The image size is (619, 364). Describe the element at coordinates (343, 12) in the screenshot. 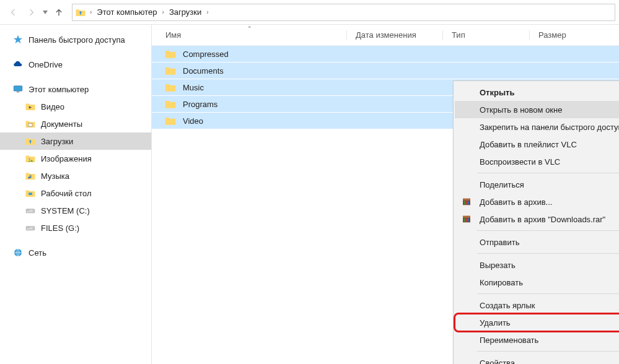

I see `address-bar: › Этот компьютер › Загрузки ›` at that location.